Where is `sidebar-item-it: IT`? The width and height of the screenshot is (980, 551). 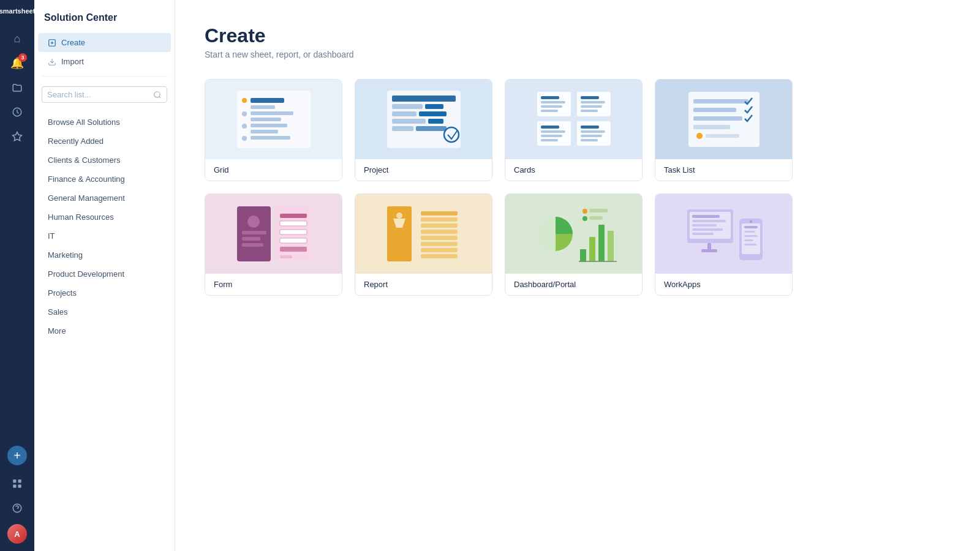 sidebar-item-it: IT is located at coordinates (104, 236).